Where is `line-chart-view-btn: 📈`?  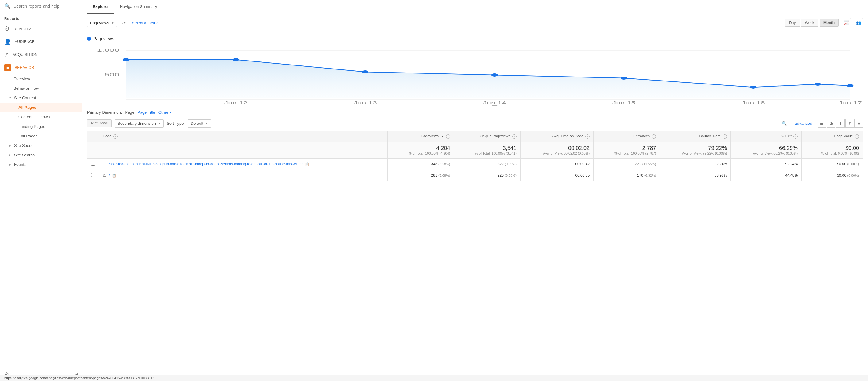 line-chart-view-btn: 📈 is located at coordinates (846, 23).